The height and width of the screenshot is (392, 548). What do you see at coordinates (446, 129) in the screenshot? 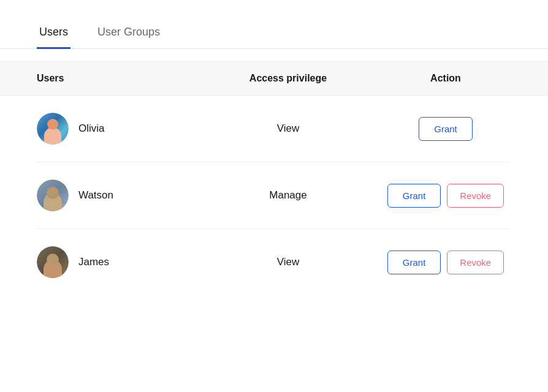
I see `action-cell-olivia: Grant` at bounding box center [446, 129].